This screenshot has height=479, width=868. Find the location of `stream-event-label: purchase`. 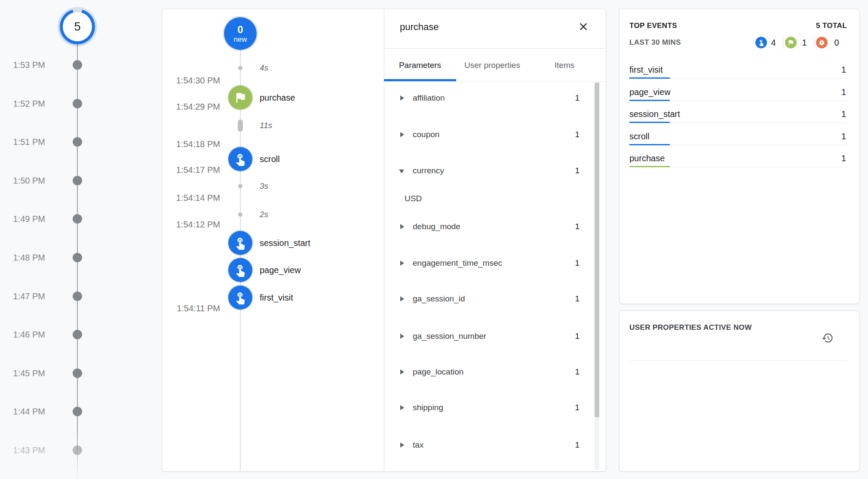

stream-event-label: purchase is located at coordinates (277, 98).